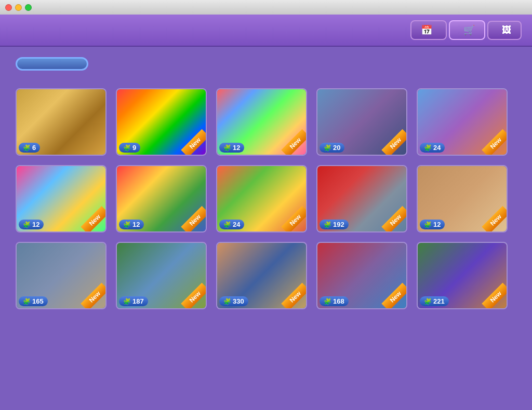  What do you see at coordinates (339, 224) in the screenshot?
I see `piece-count: 192` at bounding box center [339, 224].